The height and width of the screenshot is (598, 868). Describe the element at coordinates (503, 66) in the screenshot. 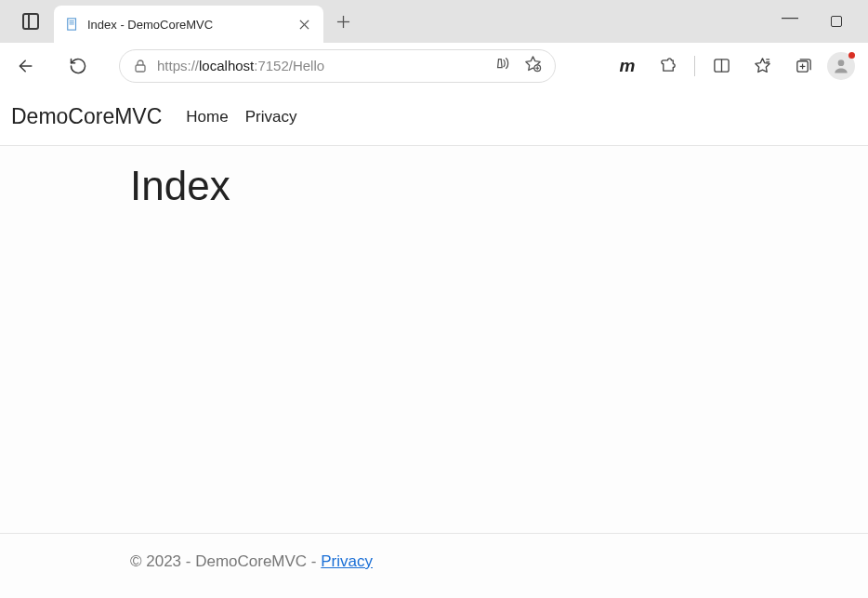

I see `read-aloud-button` at that location.